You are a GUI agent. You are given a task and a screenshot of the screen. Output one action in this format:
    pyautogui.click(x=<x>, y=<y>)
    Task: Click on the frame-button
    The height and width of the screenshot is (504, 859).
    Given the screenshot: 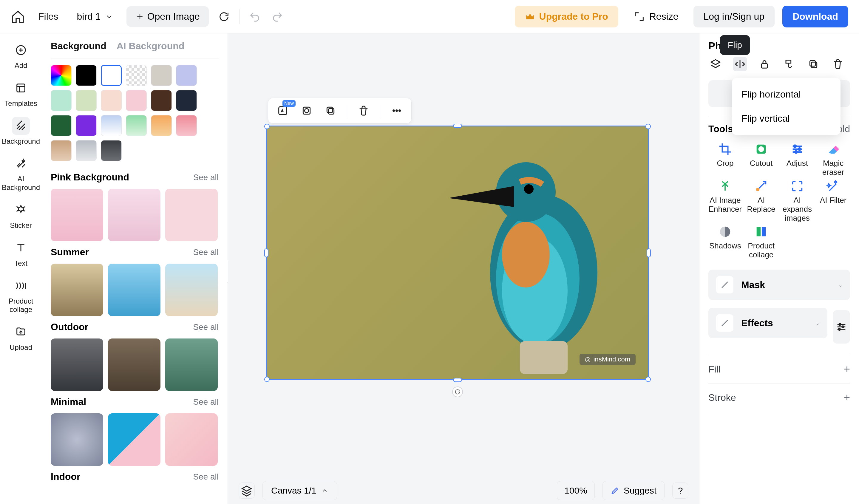 What is the action you would take?
    pyautogui.click(x=307, y=111)
    